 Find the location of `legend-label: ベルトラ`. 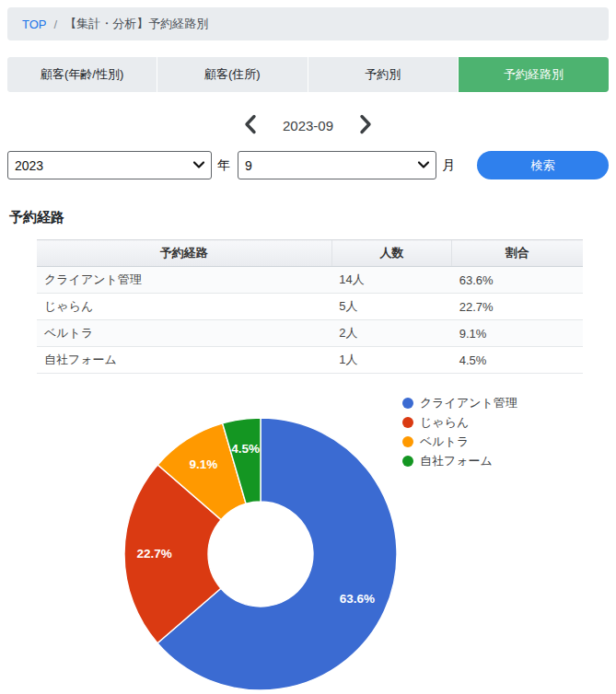

legend-label: ベルトラ is located at coordinates (444, 442).